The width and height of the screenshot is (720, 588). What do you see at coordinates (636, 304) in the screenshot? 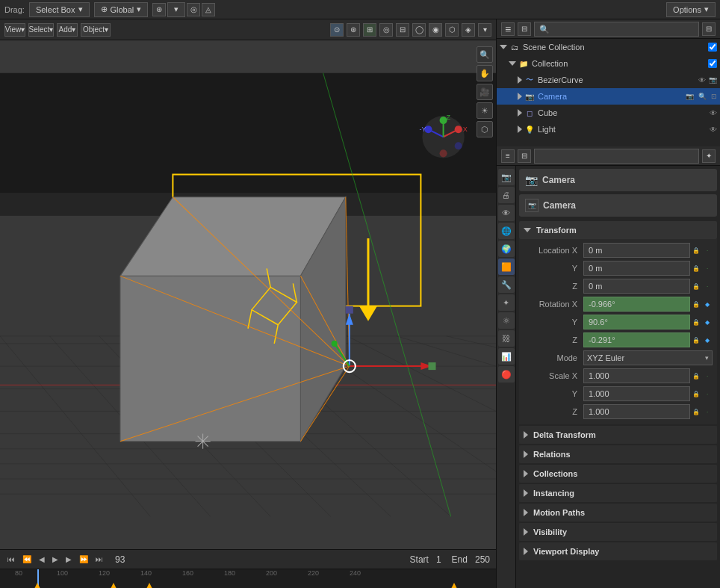
I see `rotation-x-value: -0.966°` at bounding box center [636, 304].